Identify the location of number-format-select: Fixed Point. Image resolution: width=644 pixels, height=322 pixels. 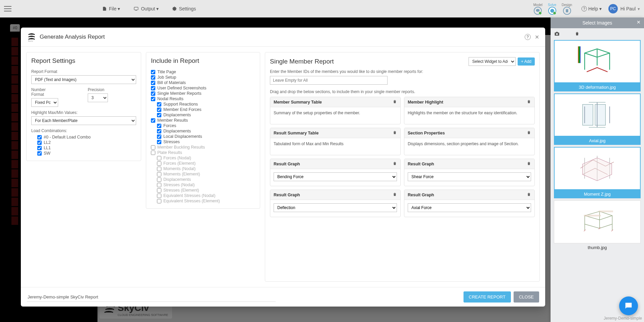
(45, 103).